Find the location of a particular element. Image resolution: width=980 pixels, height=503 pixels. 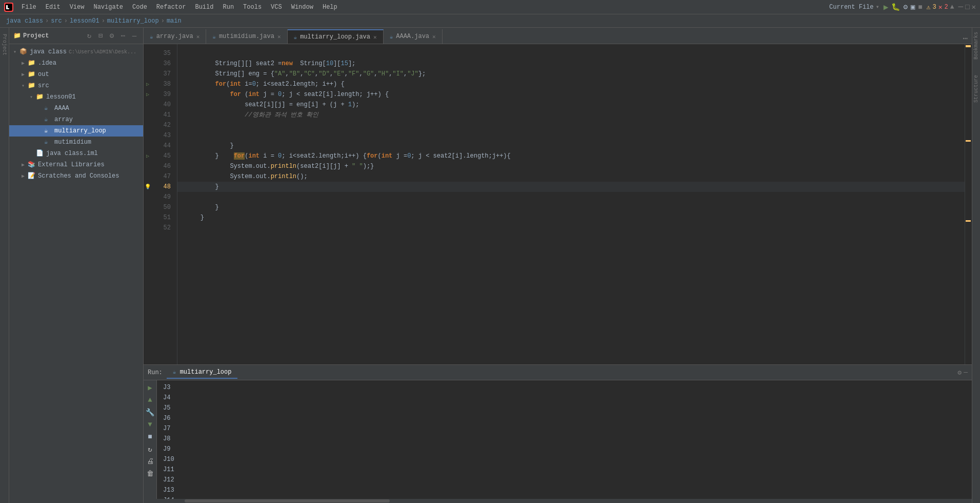

run-trash-button: 🗑 is located at coordinates (150, 474).